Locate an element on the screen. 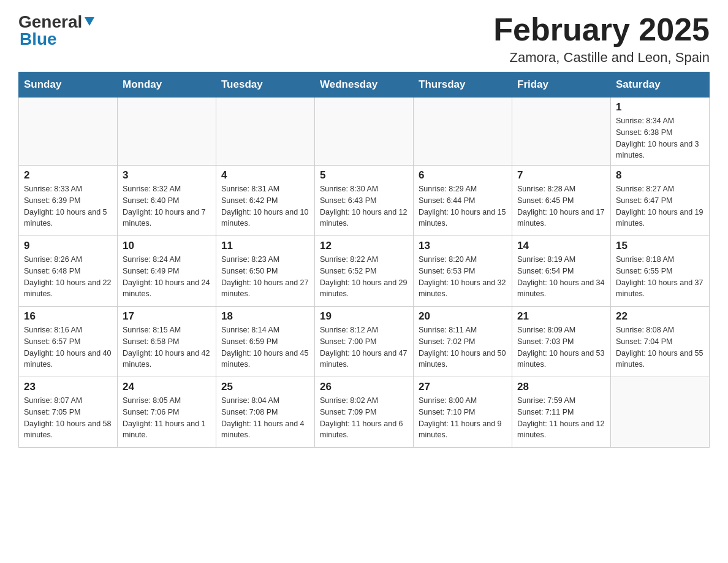 Image resolution: width=728 pixels, height=563 pixels. day-number: 16 is located at coordinates (68, 316).